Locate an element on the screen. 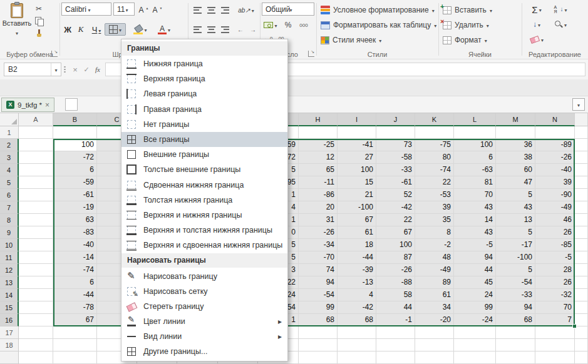 Image resolution: width=588 pixels, height=364 pixels. formula-bar-splitter is located at coordinates (65, 70).